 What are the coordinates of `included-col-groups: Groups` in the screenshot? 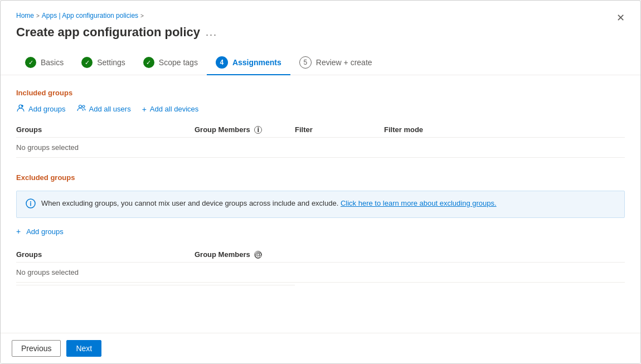 It's located at (105, 129).